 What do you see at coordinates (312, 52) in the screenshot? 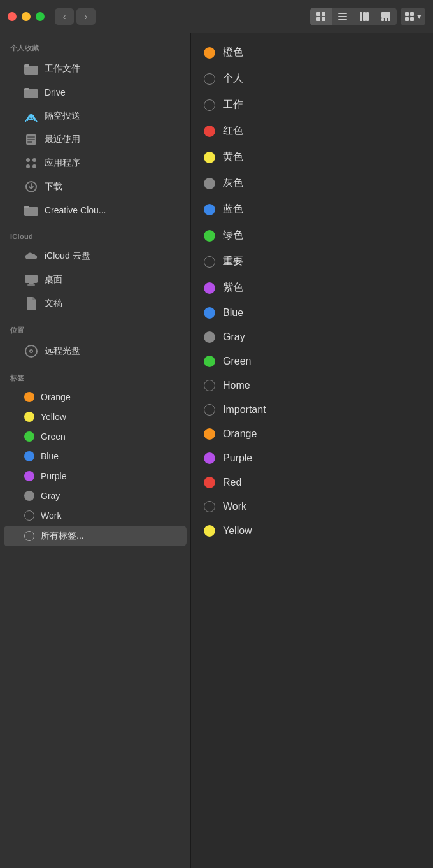
I see `list-item-orange-cn: 橙色` at bounding box center [312, 52].